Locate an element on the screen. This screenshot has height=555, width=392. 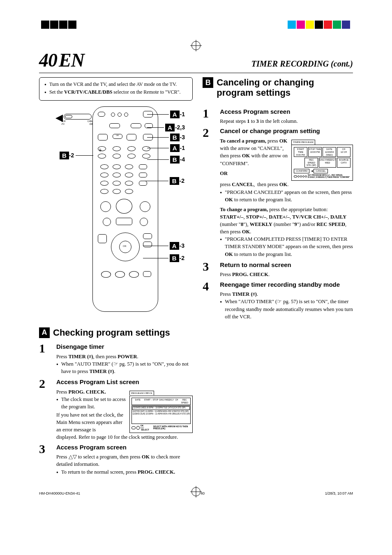
section-a-badge: A is located at coordinates (44, 333).